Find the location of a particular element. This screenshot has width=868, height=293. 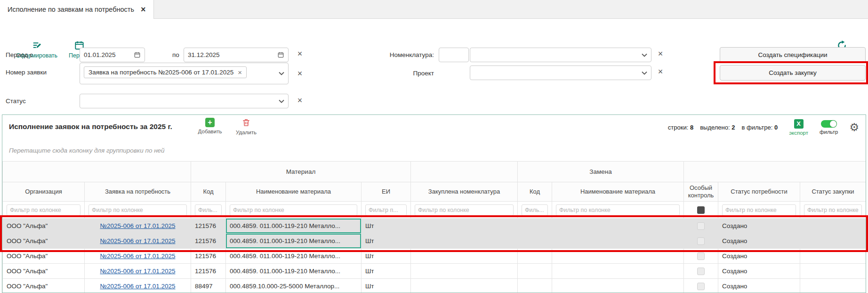

column-header-purchased: Закуплена номенклатура is located at coordinates (464, 192).